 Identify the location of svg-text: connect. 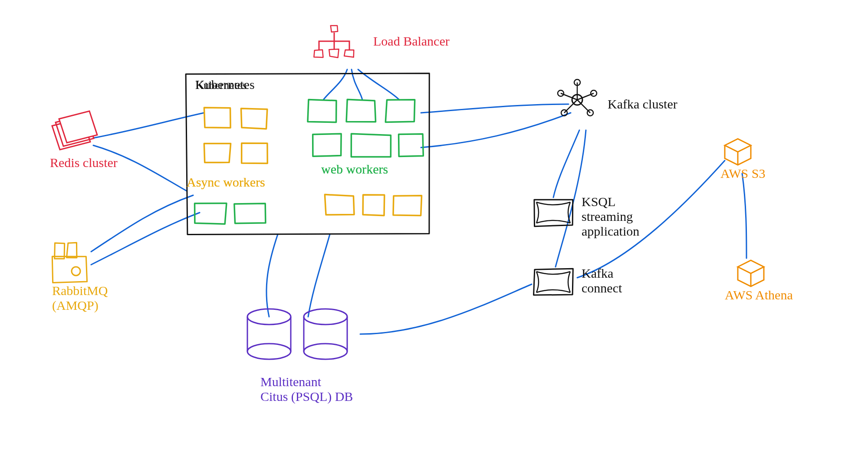
(602, 288).